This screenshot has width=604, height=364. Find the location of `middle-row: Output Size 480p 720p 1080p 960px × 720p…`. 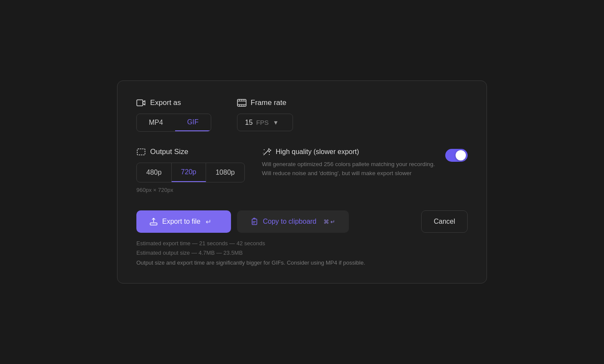

middle-row: Output Size 480p 720p 1080p 960px × 720p… is located at coordinates (302, 170).